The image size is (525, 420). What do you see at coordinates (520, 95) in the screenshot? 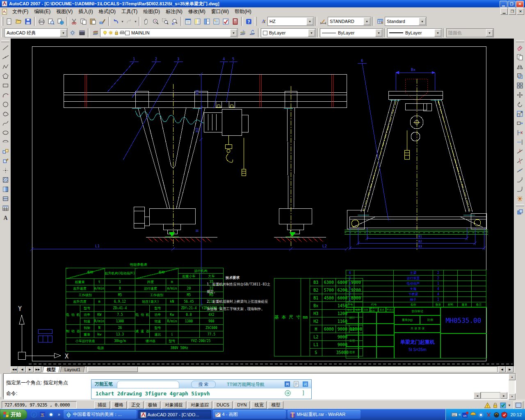
I see `move-button` at bounding box center [520, 95].